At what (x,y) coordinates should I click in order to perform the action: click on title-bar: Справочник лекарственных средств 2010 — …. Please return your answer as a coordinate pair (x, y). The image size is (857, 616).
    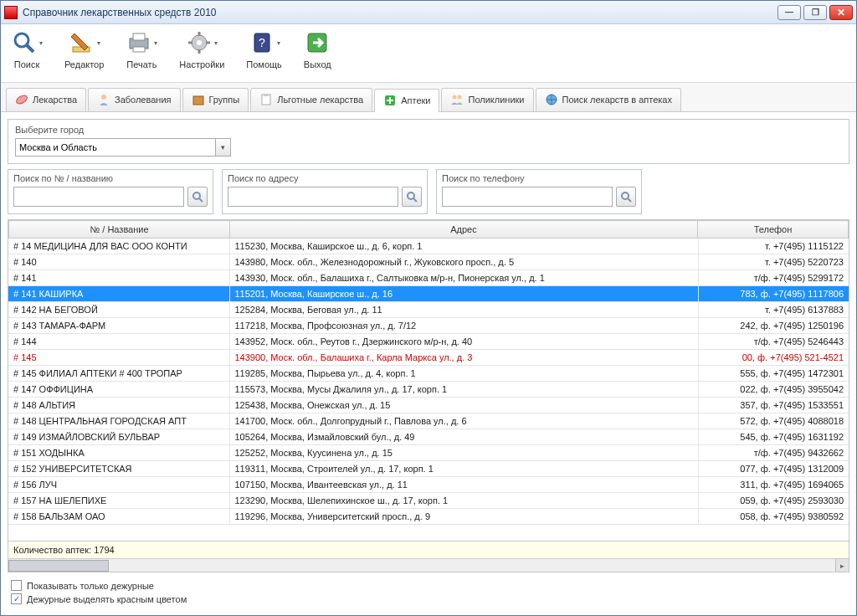
    Looking at the image, I should click on (428, 13).